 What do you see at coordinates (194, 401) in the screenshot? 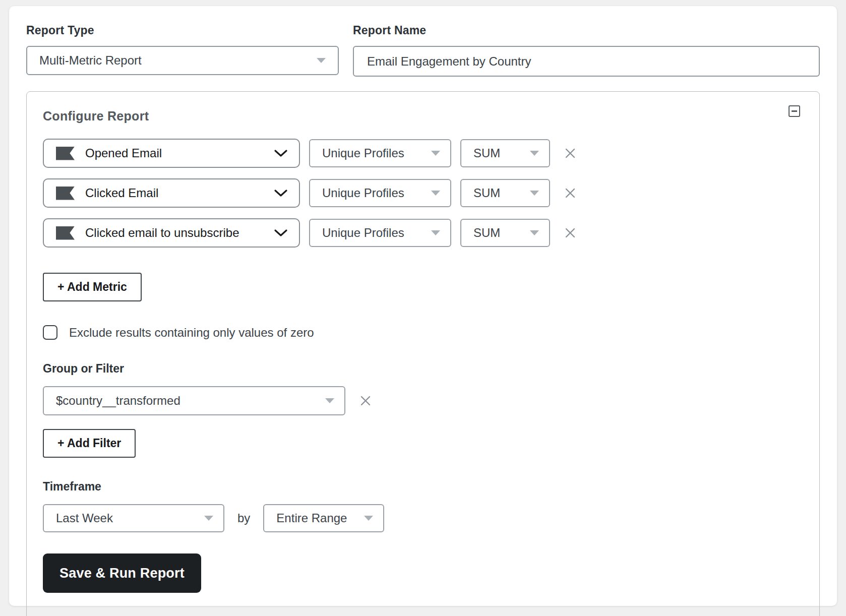
I see `group-by-select: $country__transformed` at bounding box center [194, 401].